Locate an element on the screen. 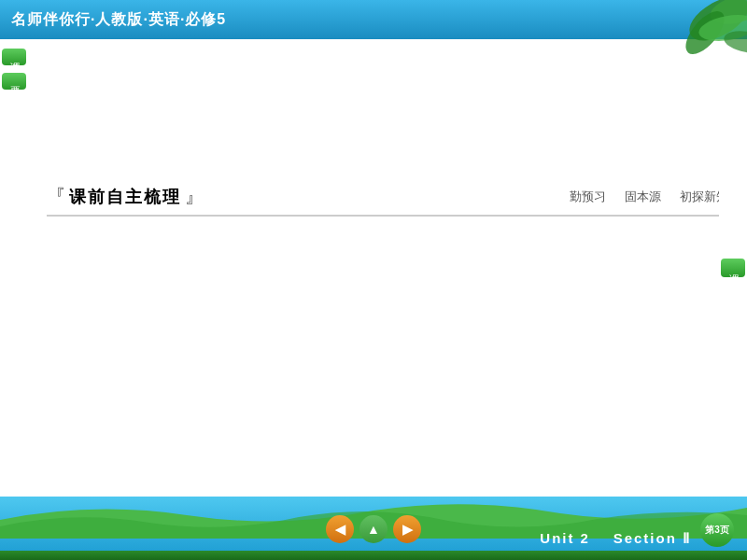 This screenshot has height=560, width=747. nav-up-button: ▲ is located at coordinates (374, 529).